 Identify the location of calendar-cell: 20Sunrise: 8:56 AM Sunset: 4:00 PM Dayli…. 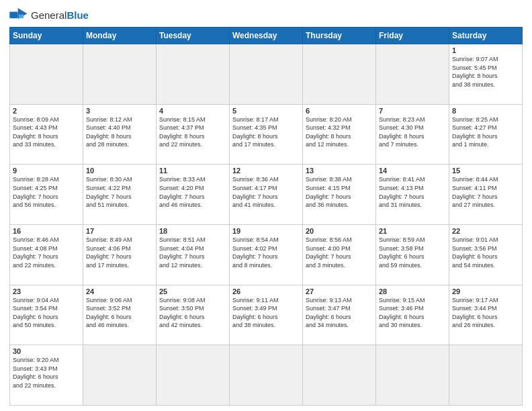
(340, 255).